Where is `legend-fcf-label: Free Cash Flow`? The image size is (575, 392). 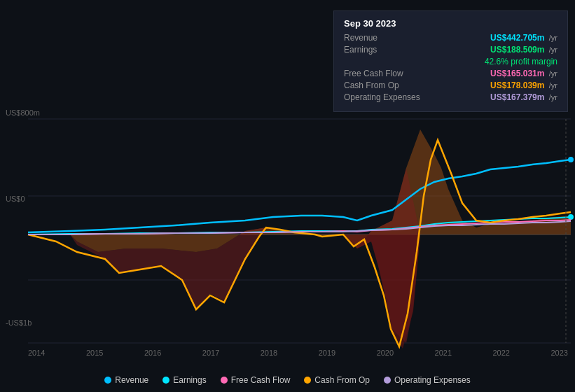
legend-fcf-label: Free Cash Flow is located at coordinates (261, 380).